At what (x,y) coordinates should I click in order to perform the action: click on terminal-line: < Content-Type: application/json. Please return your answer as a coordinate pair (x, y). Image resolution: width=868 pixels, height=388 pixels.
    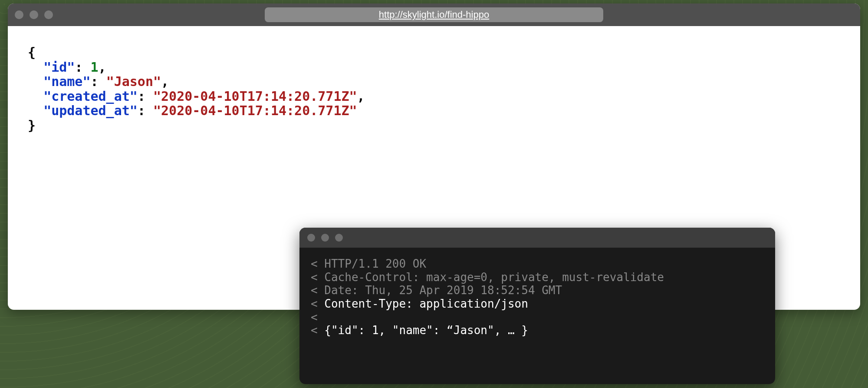
    Looking at the image, I should click on (537, 304).